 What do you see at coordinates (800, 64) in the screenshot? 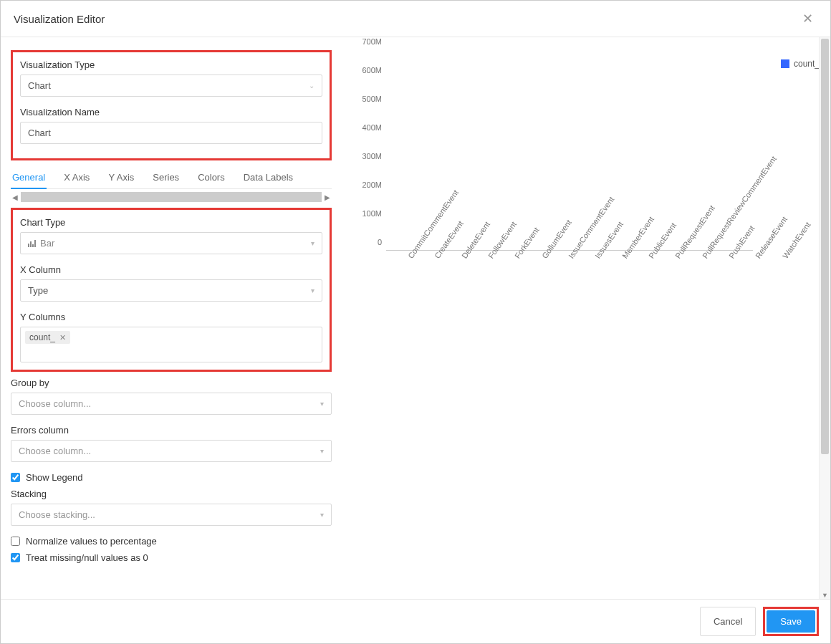
I see `chart-legend: count_` at bounding box center [800, 64].